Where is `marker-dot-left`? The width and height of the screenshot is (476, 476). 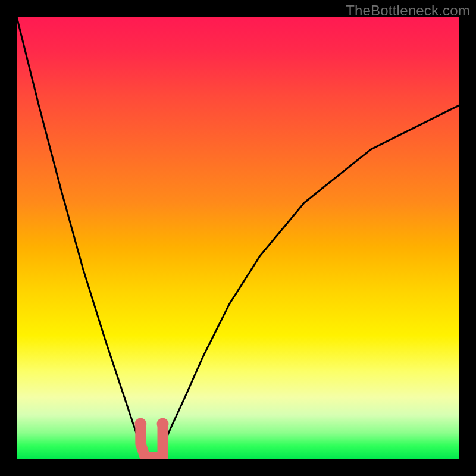 marker-dot-left is located at coordinates (140, 424).